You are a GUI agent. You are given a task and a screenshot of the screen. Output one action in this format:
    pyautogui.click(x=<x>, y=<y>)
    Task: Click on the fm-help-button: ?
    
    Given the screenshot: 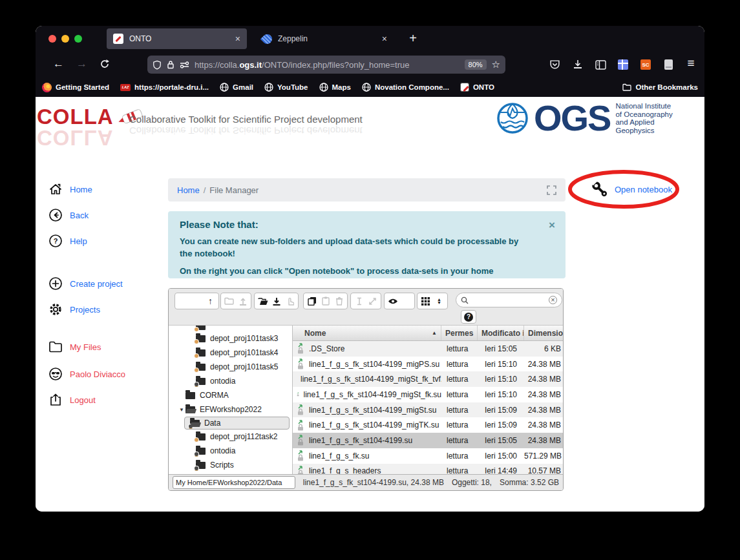 What is the action you would take?
    pyautogui.click(x=469, y=316)
    